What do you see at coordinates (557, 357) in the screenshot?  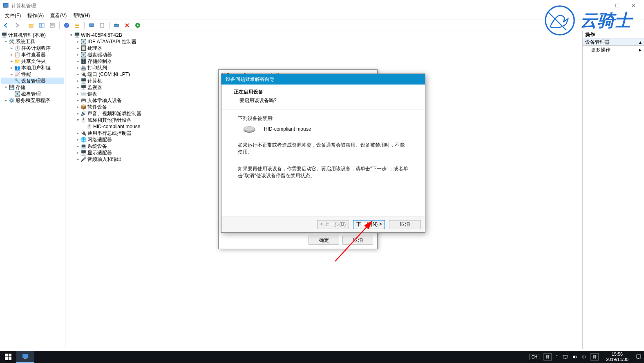 I see `tray-chevron-icon: ˄` at bounding box center [557, 357].